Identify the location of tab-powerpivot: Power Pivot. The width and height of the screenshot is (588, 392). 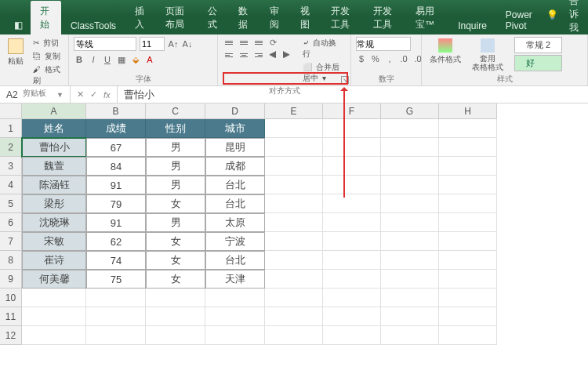
(521, 20).